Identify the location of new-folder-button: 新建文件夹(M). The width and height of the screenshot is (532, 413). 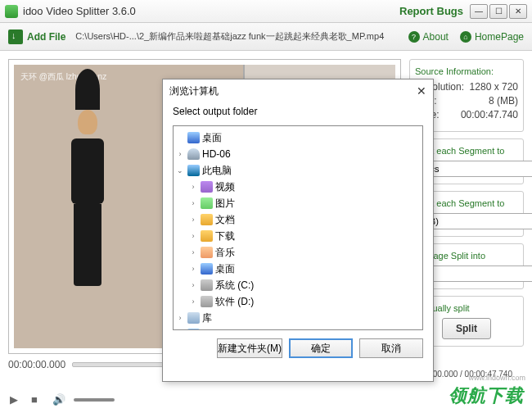
(250, 348).